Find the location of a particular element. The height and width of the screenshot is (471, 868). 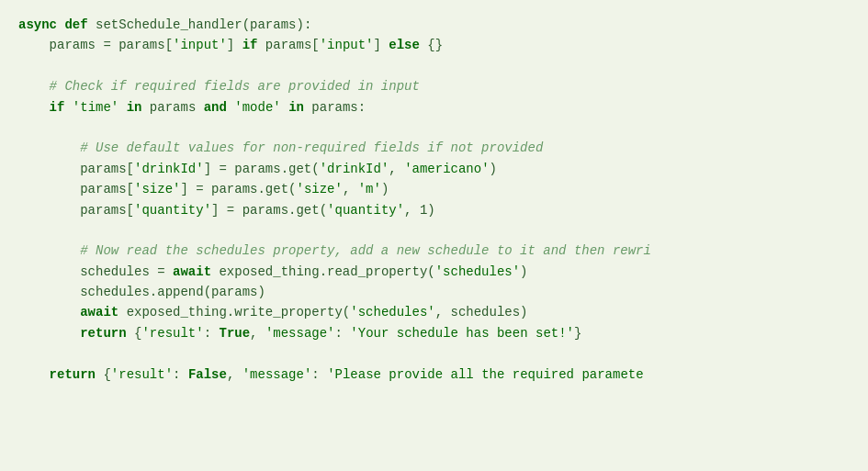

code-line: schedules = await exposed_thing.read_pro… is located at coordinates (434, 272).